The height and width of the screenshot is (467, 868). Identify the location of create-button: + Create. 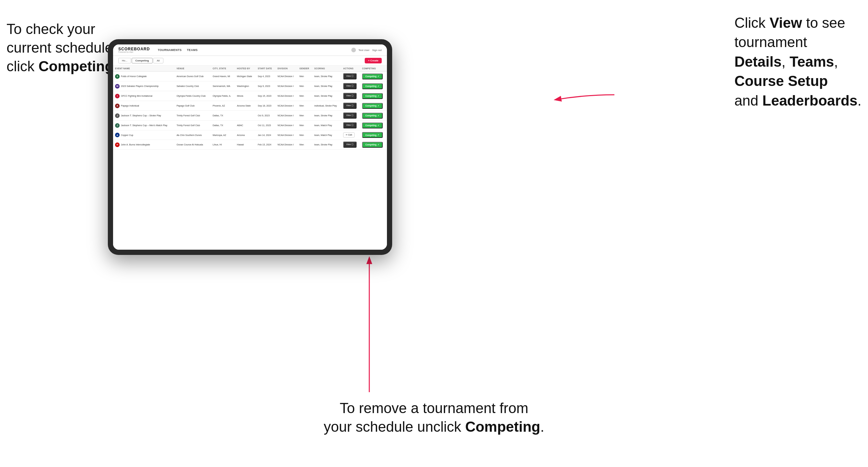
(373, 61).